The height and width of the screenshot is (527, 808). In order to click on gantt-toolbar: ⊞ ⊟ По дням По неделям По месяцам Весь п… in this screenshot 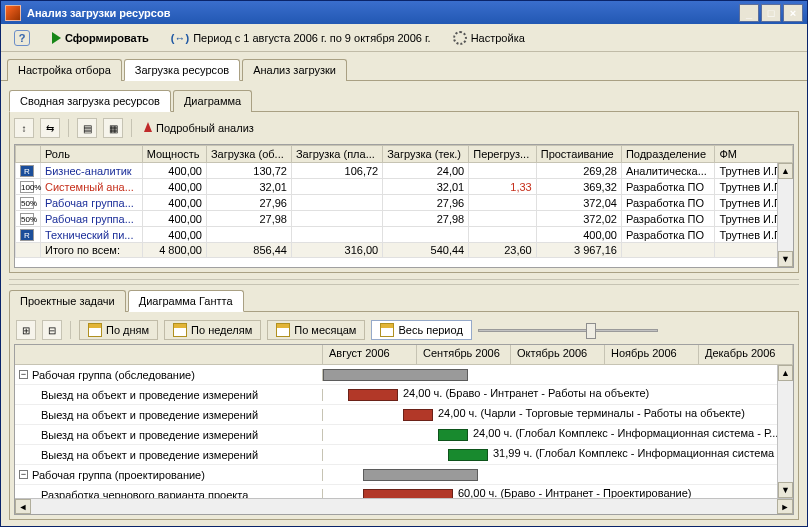, I will do `click(404, 330)`.